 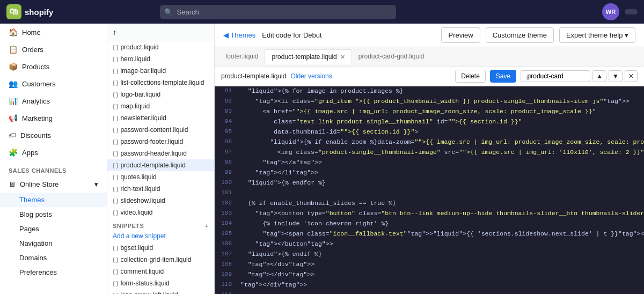 I want to click on search-replace-bar: ▲ ▼ ✕, so click(x=579, y=76).